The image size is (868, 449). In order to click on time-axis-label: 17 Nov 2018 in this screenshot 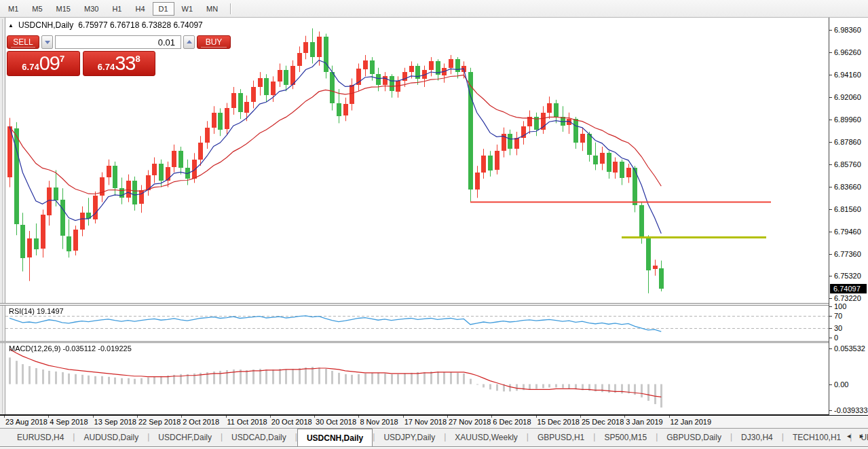, I will do `click(426, 422)`.